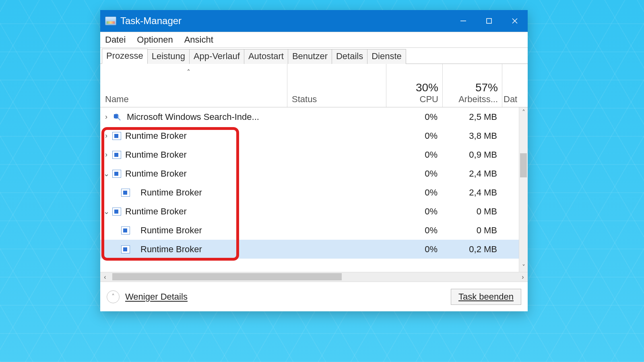 Image resolution: width=644 pixels, height=362 pixels. I want to click on scroll-down-icon: ˅, so click(523, 267).